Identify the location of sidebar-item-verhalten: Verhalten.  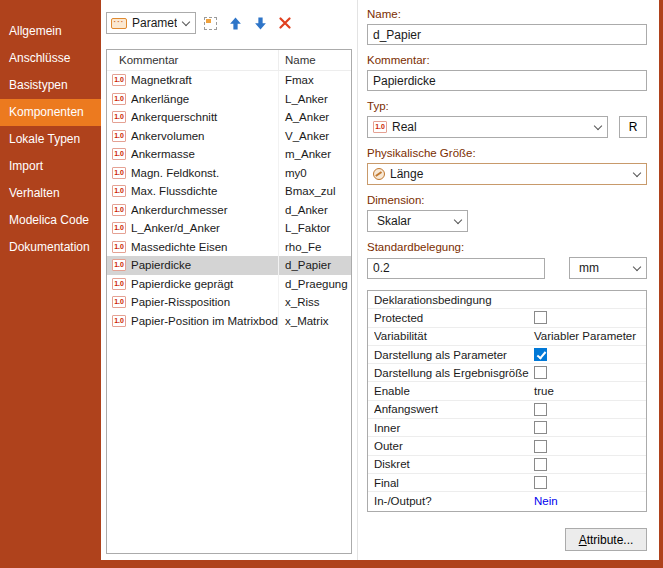
(50, 194).